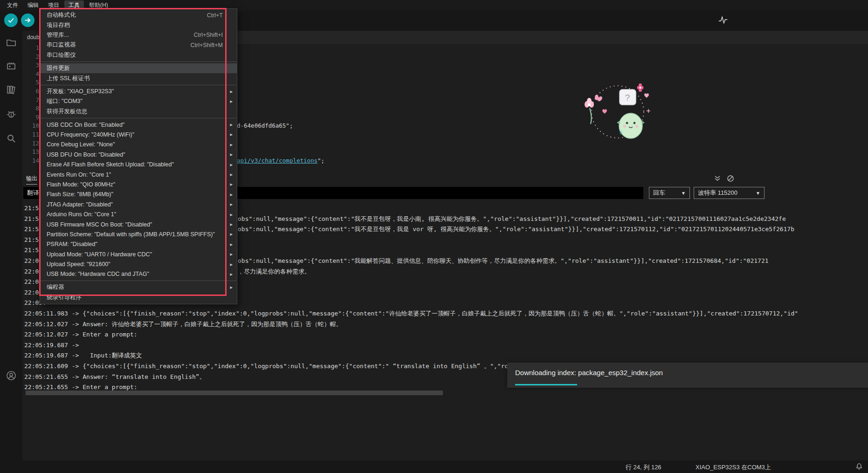  What do you see at coordinates (648, 111) in the screenshot?
I see `sparkle-icon` at bounding box center [648, 111].